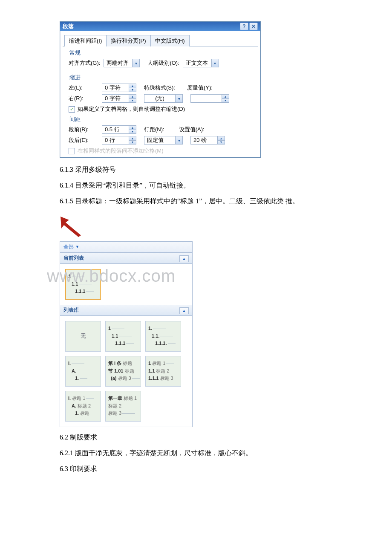 The width and height of the screenshot is (392, 555). I want to click on list-tile: 1 1.1 1.1.1, so click(123, 336).